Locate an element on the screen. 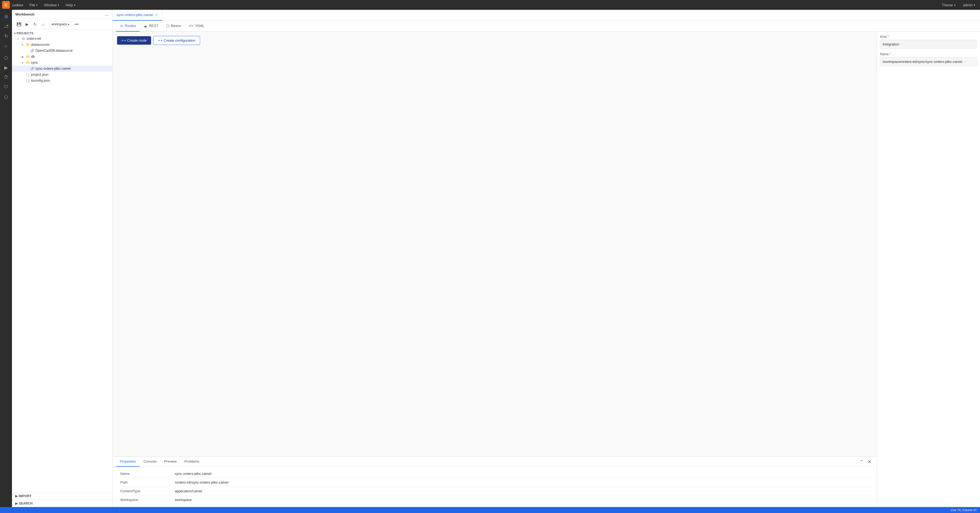 The image size is (980, 513). sync-label: sync is located at coordinates (35, 63).